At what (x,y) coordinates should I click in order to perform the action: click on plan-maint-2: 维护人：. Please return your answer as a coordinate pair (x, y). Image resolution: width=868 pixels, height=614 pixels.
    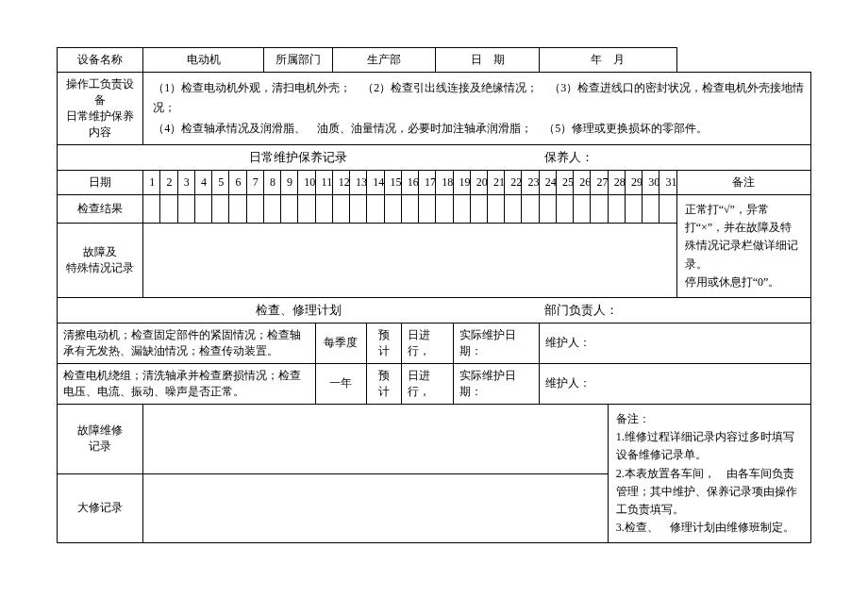
    Looking at the image, I should click on (675, 383).